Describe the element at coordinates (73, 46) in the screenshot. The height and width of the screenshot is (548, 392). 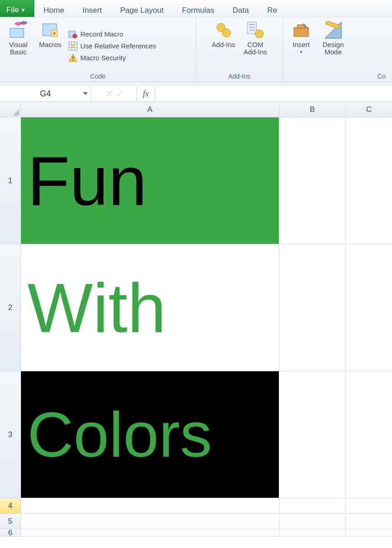
I see `grid-icon` at that location.